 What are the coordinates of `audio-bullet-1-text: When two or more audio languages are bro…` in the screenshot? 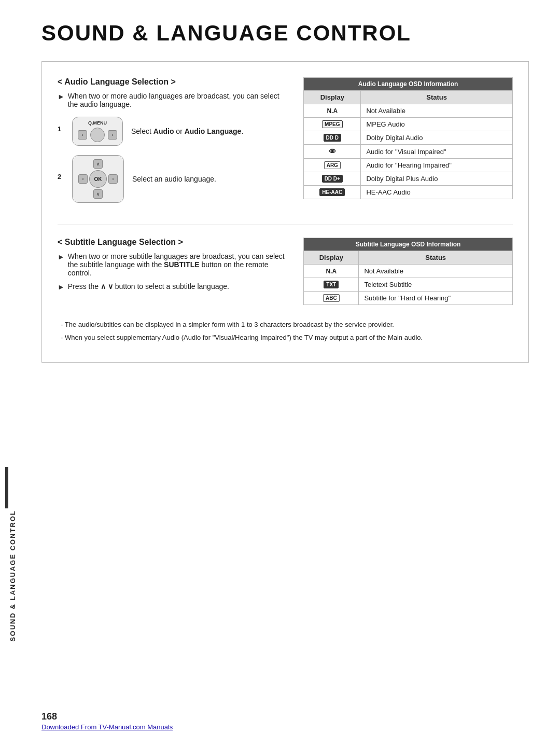 It's located at (178, 100).